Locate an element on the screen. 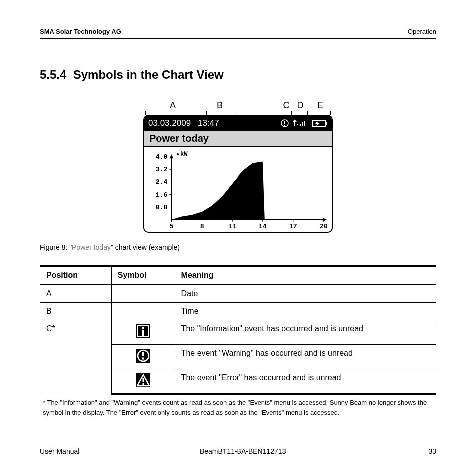 Image resolution: width=476 pixels, height=476 pixels. cell-meaning: The "Information" event has occurred and… is located at coordinates (305, 332).